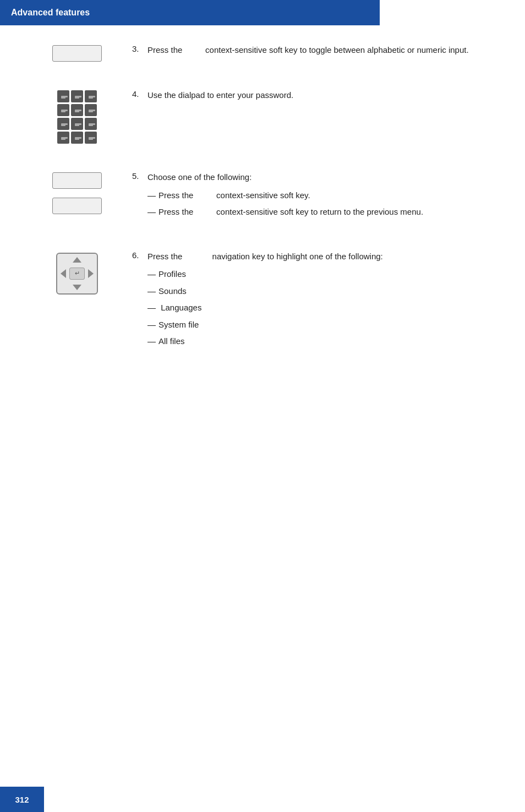  What do you see at coordinates (262, 53) in the screenshot?
I see `step-3-row: 3. Press the context-sensitive soft key …` at bounding box center [262, 53].